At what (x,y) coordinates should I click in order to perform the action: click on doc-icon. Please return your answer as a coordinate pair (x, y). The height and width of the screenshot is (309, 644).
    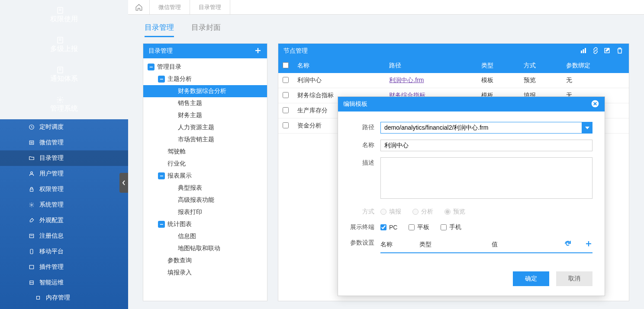
    Looking at the image, I should click on (60, 40).